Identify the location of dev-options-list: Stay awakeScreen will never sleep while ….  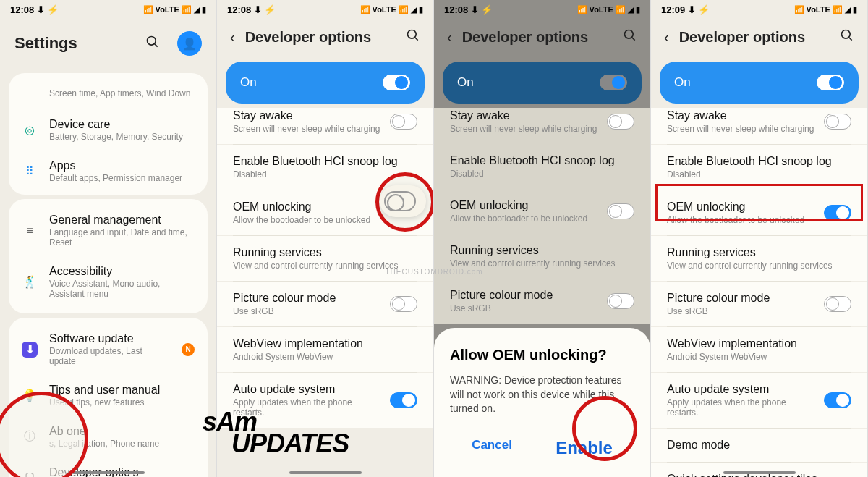
(542, 216).